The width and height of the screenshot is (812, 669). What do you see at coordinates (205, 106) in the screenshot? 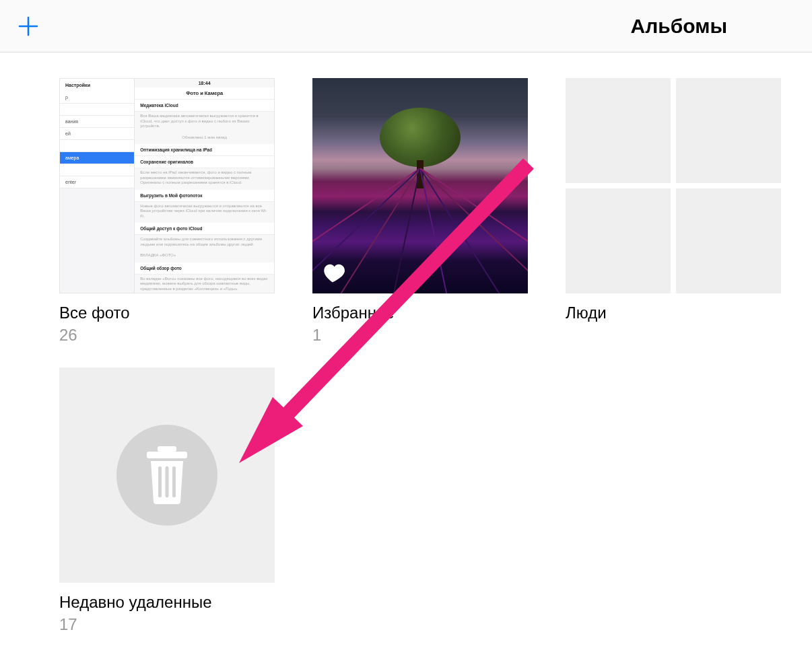
I see `settings-item: Медиатека iCloud` at bounding box center [205, 106].